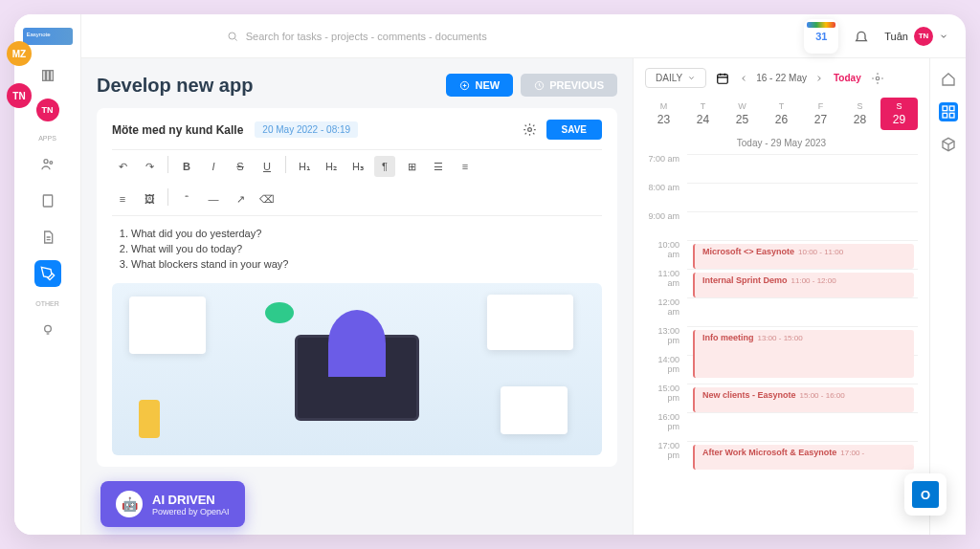  Describe the element at coordinates (380, 36) in the screenshot. I see `search-input: Search for tasks - projects - comments -…` at that location.